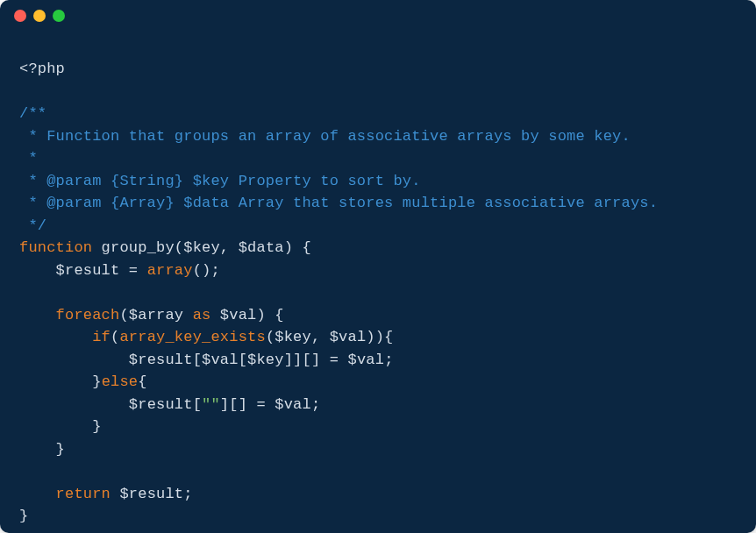 The height and width of the screenshot is (533, 756). What do you see at coordinates (325, 137) in the screenshot?
I see `docblock-line: * Function that groups an array of assoc…` at bounding box center [325, 137].